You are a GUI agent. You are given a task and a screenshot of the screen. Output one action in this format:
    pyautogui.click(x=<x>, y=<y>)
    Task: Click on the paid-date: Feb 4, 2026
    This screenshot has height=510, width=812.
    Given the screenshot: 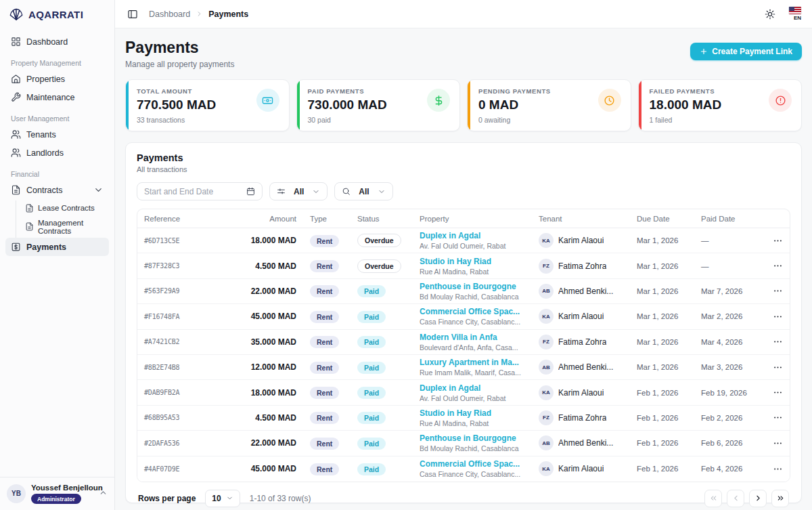 What is the action you would take?
    pyautogui.click(x=729, y=469)
    